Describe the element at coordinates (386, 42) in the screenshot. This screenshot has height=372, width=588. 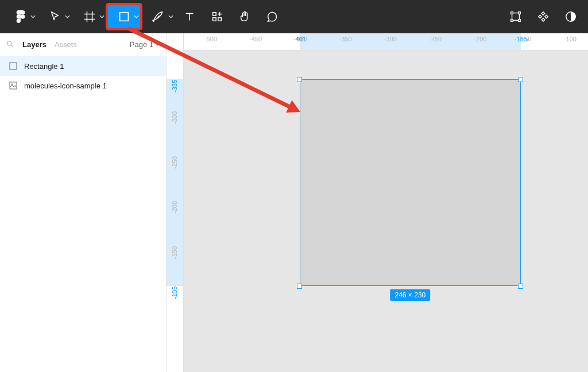
I see `ruler-horizontal: -500-450-400-350-300-250-200-150-100-401…` at that location.